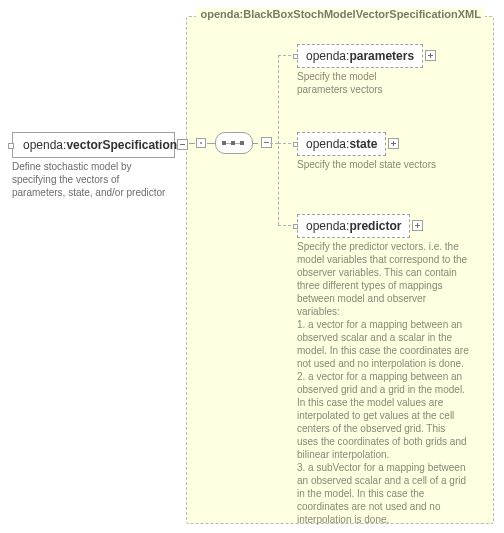 Image resolution: width=504 pixels, height=533 pixels. Describe the element at coordinates (340, 14) in the screenshot. I see `complex-type-title: openda:BlackBoxStochModelVectorSpecifica…` at that location.